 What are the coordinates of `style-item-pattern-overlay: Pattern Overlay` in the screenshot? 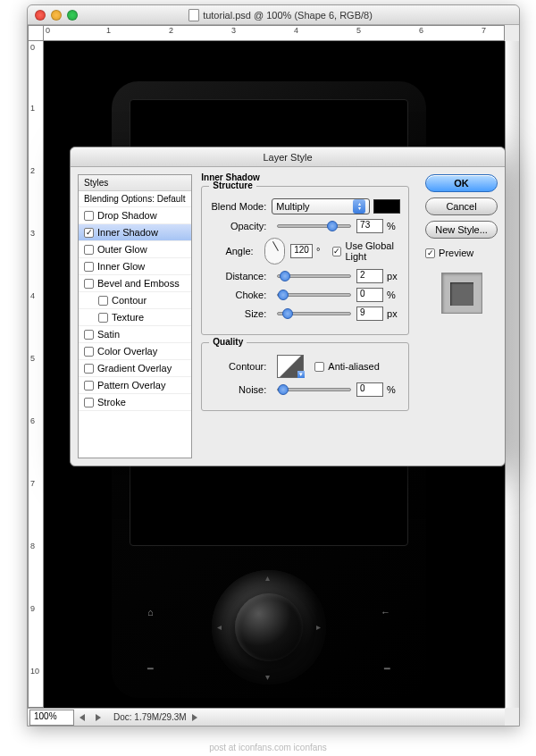 It's located at (135, 386).